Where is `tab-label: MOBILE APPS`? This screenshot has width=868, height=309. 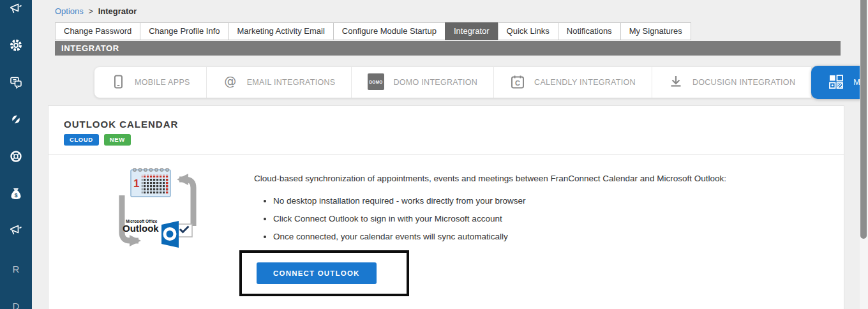 tab-label: MOBILE APPS is located at coordinates (162, 82).